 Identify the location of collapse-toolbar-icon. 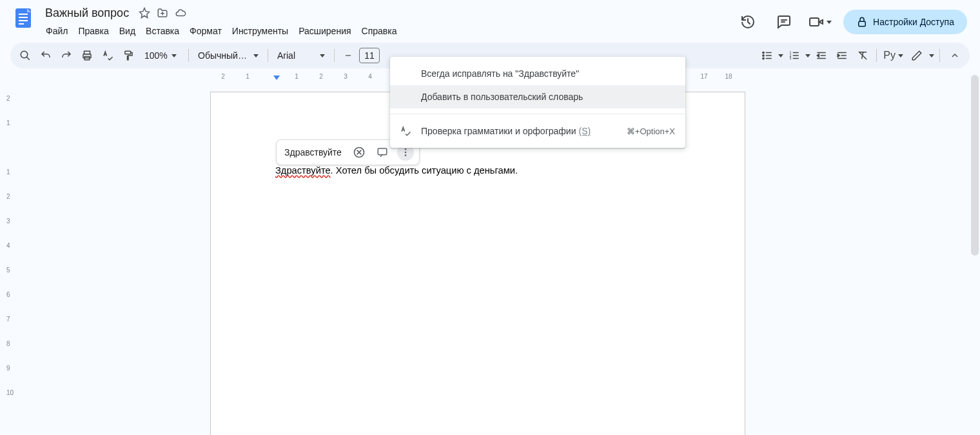
(955, 56).